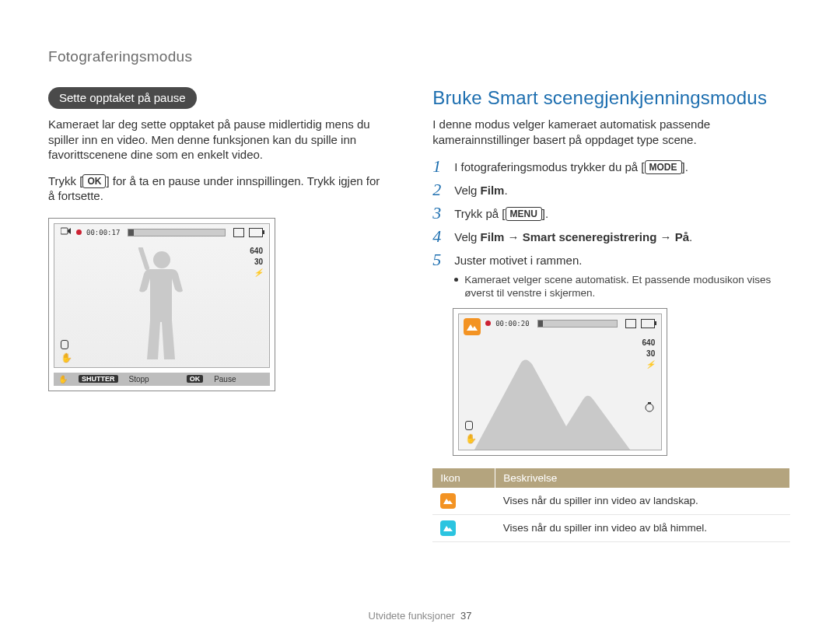 The image size is (840, 634). I want to click on sky-icon, so click(448, 528).